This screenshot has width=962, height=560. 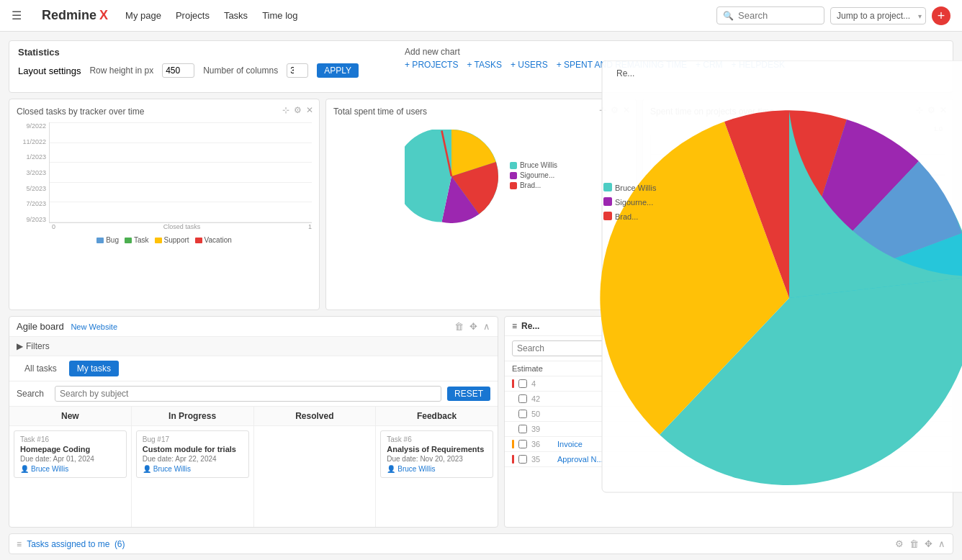 What do you see at coordinates (758, 65) in the screenshot?
I see `add-helpdesk-link: + HELPDESK` at bounding box center [758, 65].